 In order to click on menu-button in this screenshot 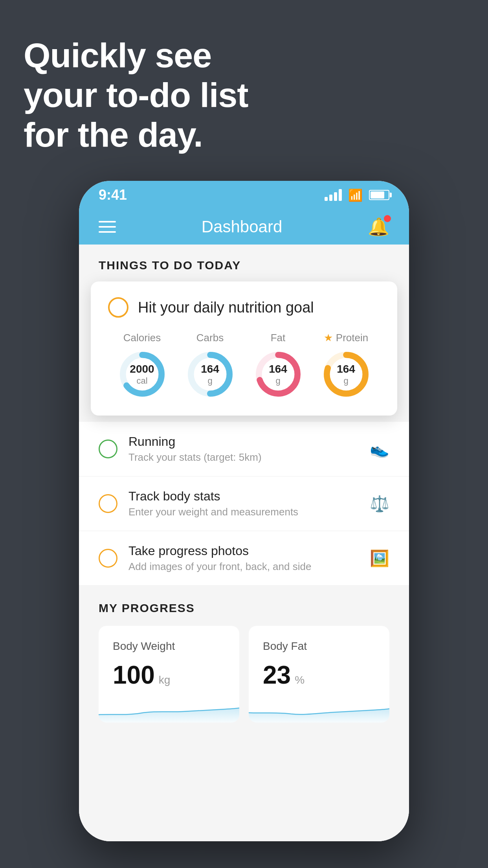, I will do `click(107, 227)`.